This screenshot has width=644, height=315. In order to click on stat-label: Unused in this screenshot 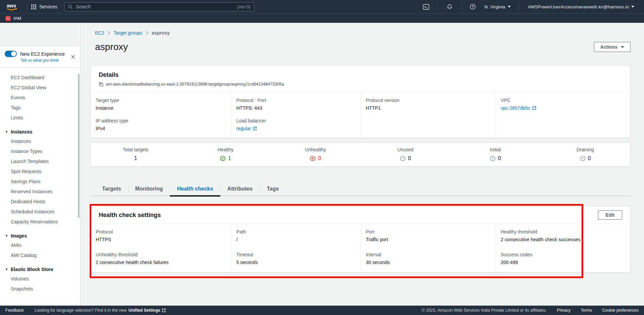, I will do `click(405, 150)`.